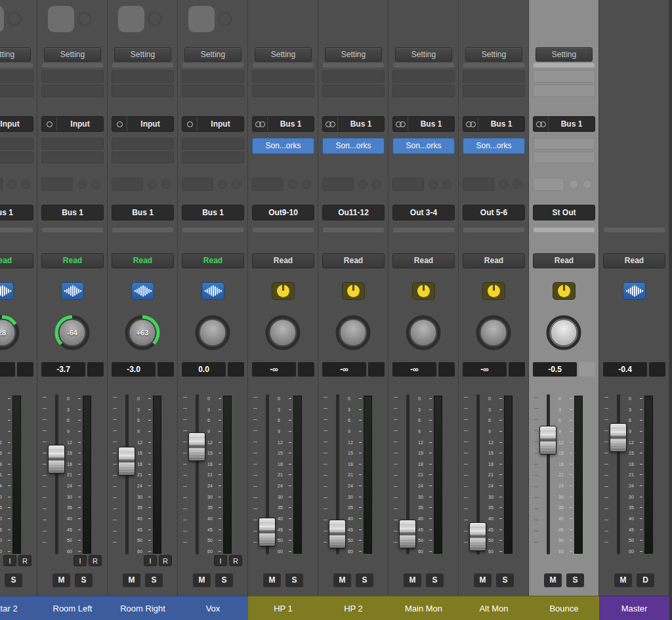 Image resolution: width=672 pixels, height=620 pixels. I want to click on track-name-label: Guitar 2, so click(18, 608).